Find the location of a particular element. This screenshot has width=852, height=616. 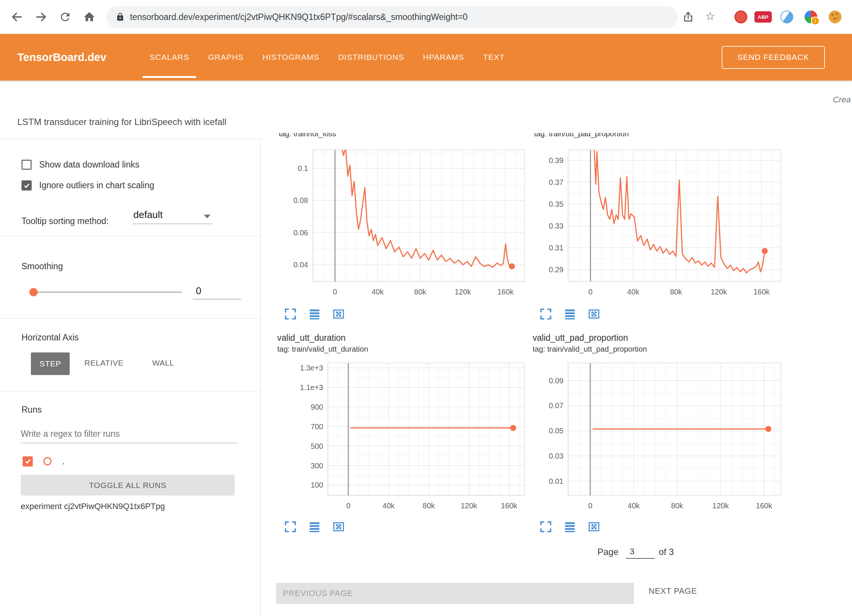

tooltip-sorting-dropdown: default is located at coordinates (173, 217).